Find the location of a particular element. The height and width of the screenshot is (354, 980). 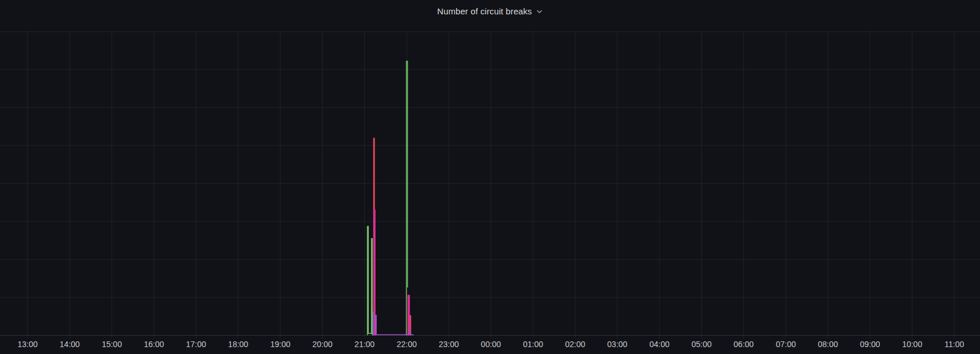

panel-title: Number of circuit breaks is located at coordinates (485, 11).